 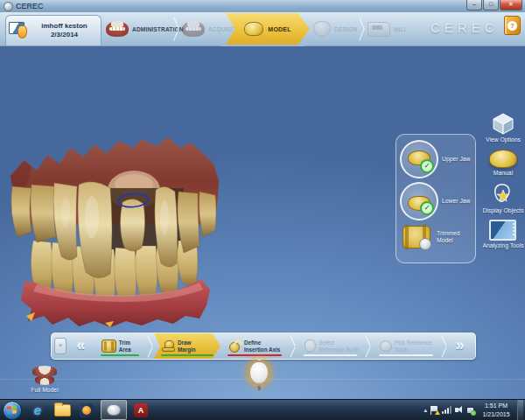 I want to click on view-options-button: View Options, so click(x=503, y=128).